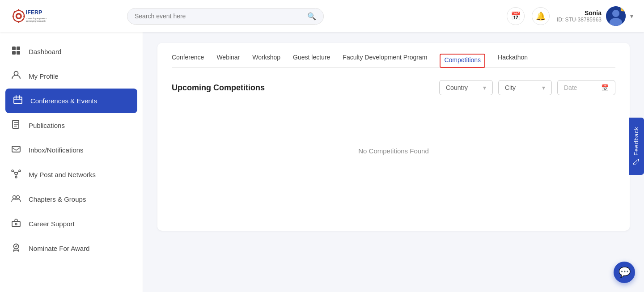  I want to click on calendar-icon-button: 📅, so click(516, 16).